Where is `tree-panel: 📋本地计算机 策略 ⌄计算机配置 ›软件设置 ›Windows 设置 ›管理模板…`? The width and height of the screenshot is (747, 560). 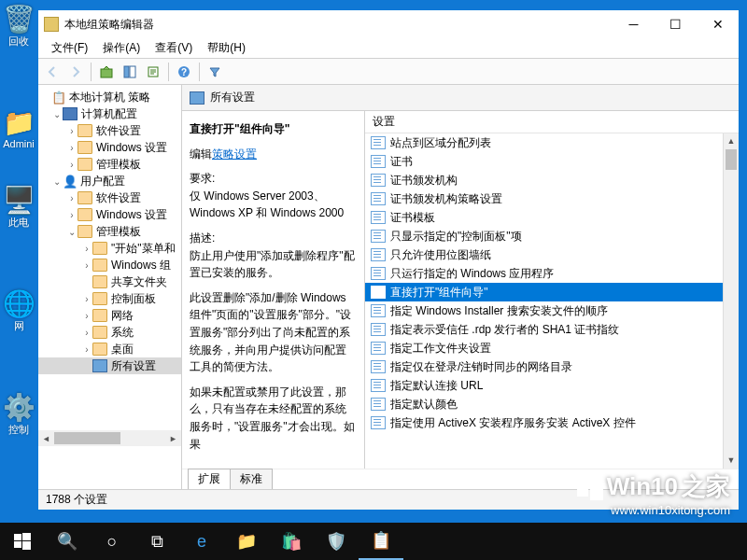 tree-panel: 📋本地计算机 策略 ⌄计算机配置 ›软件设置 ›Windows 设置 ›管理模板… is located at coordinates (110, 287).